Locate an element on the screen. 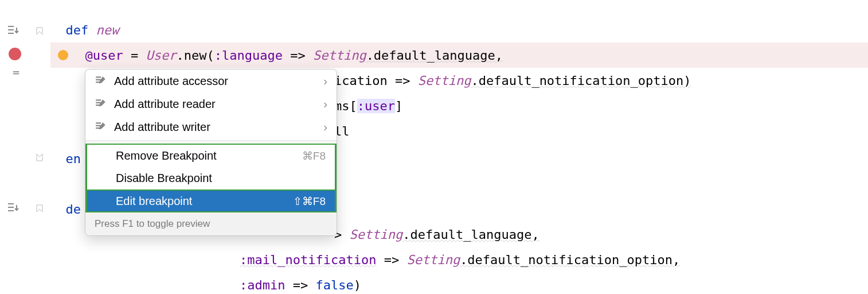  breakpoint-icon is located at coordinates (15, 54).